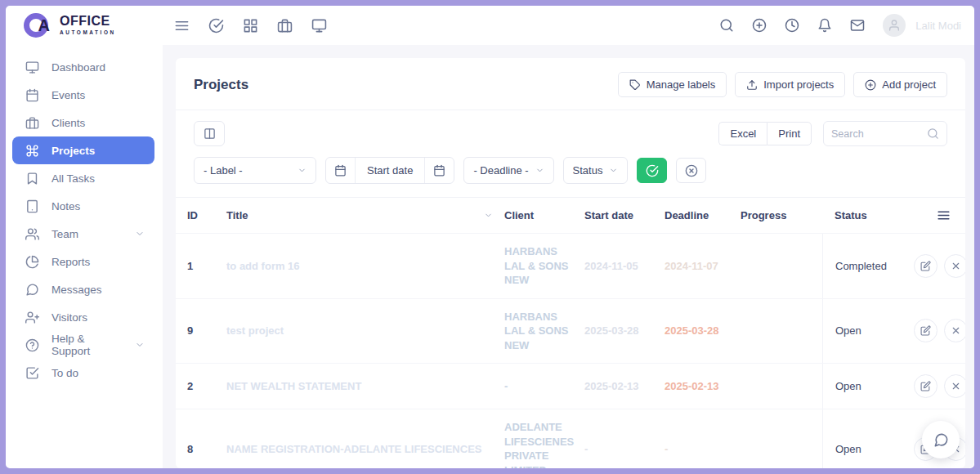  Describe the element at coordinates (216, 26) in the screenshot. I see `tasks-shortcut-icon` at that location.